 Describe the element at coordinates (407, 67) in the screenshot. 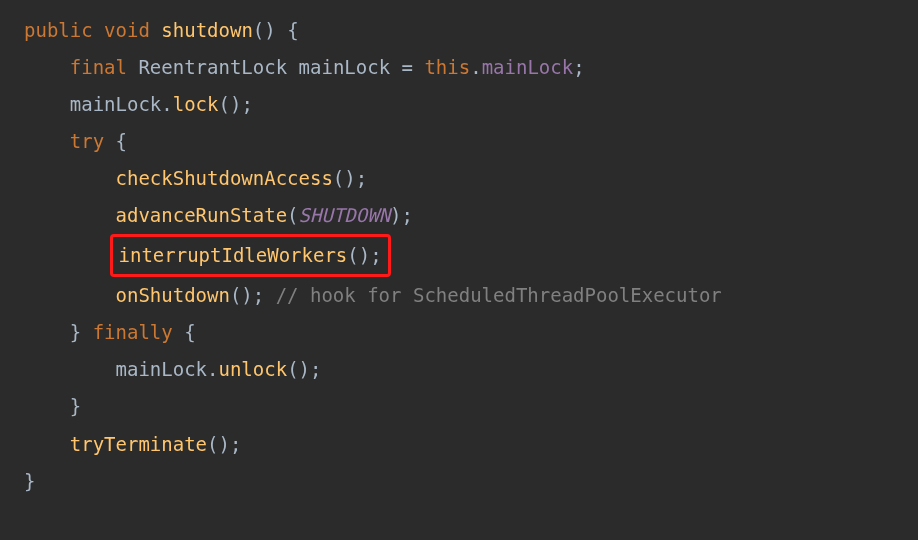

I see `op-assign: =` at that location.